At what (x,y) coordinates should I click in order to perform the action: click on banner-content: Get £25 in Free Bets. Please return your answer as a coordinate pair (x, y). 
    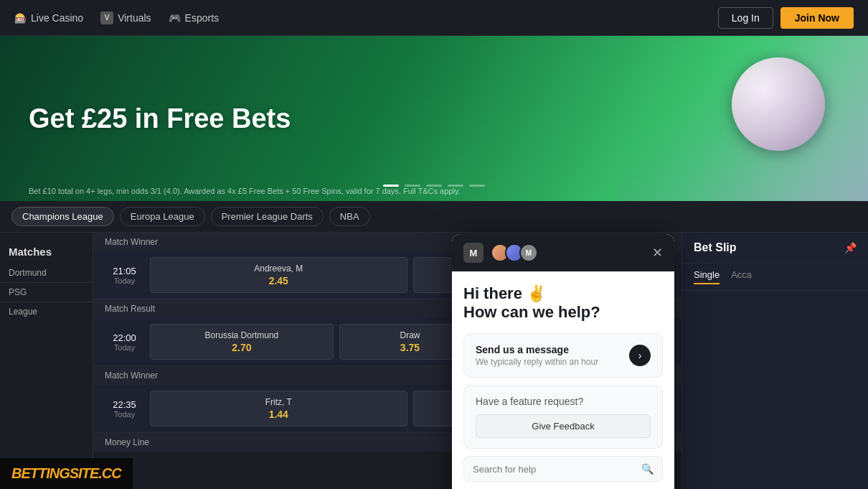
    Looking at the image, I should click on (159, 119).